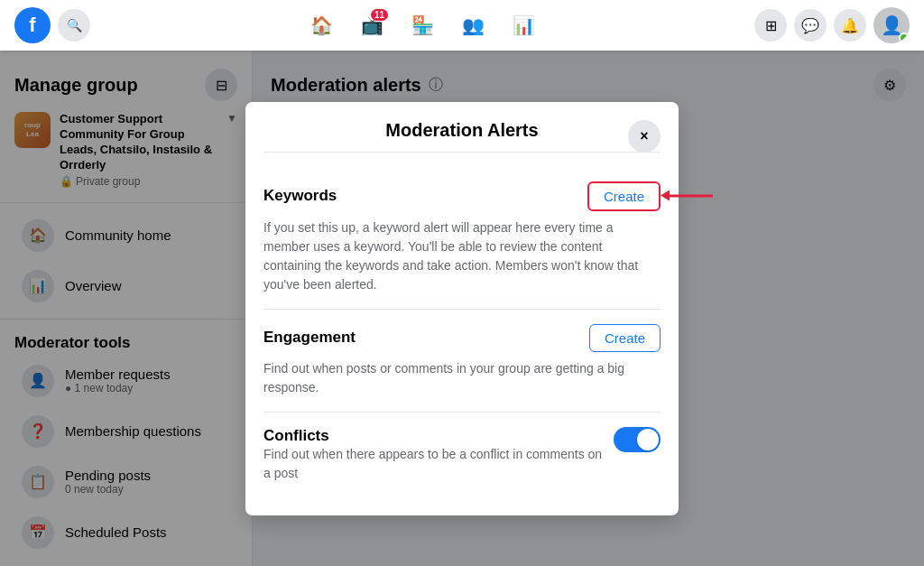 Image resolution: width=924 pixels, height=566 pixels. I want to click on search-button: 🔍, so click(74, 25).